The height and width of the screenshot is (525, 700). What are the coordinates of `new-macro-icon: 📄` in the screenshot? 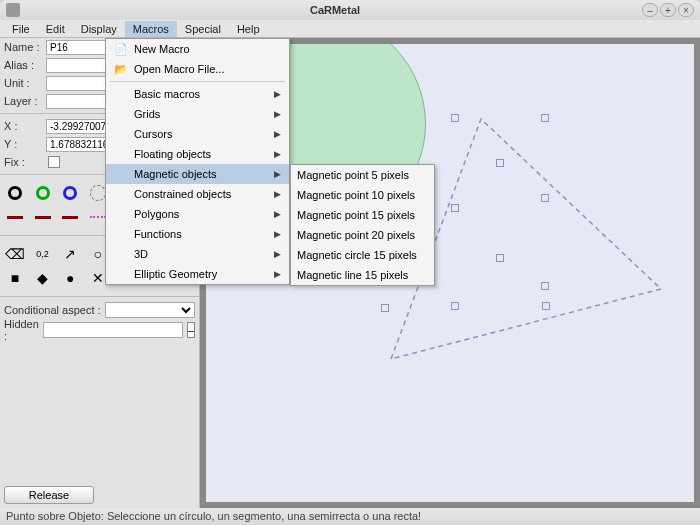 It's located at (121, 50).